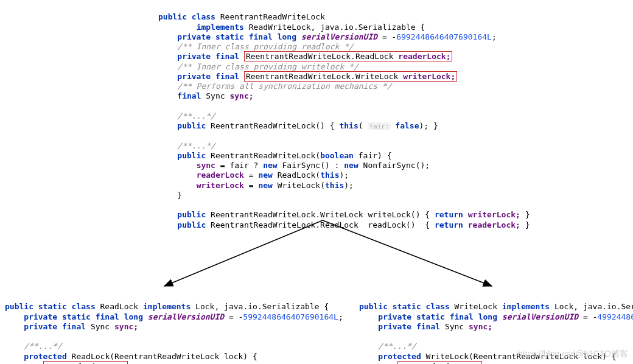 The height and width of the screenshot is (364, 633). What do you see at coordinates (407, 125) in the screenshot?
I see `keyword: false` at bounding box center [407, 125].